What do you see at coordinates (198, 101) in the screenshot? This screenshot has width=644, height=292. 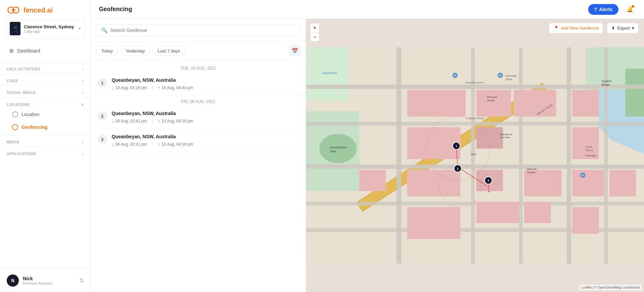 I see `date-label-2: FRI, 06 AUG, 2021` at bounding box center [198, 101].